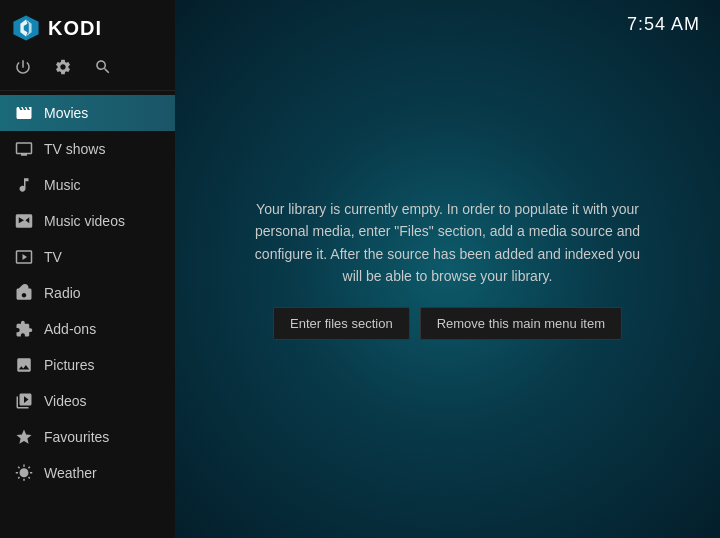 The image size is (720, 538). What do you see at coordinates (75, 28) in the screenshot?
I see `app-title: KODI` at bounding box center [75, 28].